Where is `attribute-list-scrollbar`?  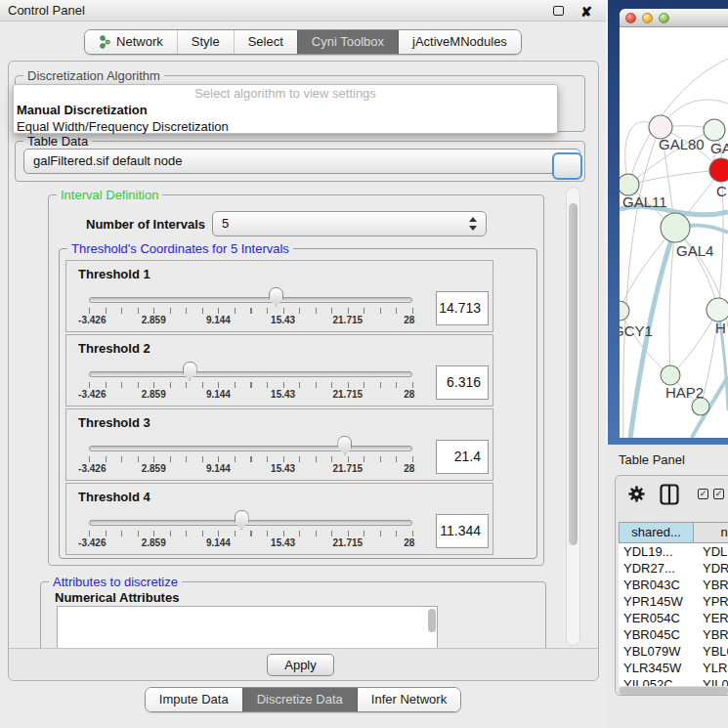 attribute-list-scrollbar is located at coordinates (432, 621).